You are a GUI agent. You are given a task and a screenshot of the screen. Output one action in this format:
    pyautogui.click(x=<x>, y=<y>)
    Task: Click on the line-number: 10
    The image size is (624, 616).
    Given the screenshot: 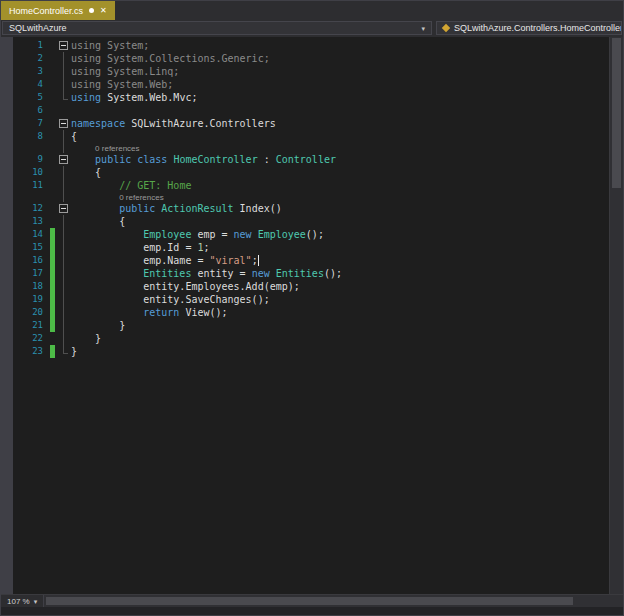 What is the action you would take?
    pyautogui.click(x=28, y=172)
    